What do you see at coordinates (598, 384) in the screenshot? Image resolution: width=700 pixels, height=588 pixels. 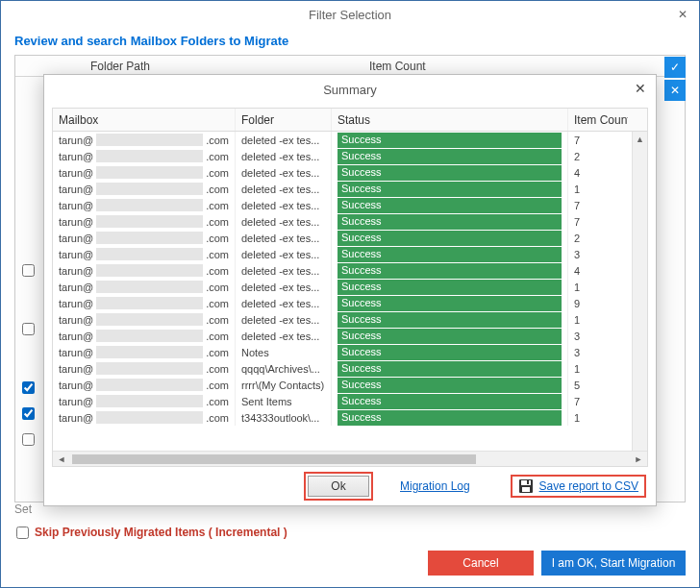 I see `cell-item-count: 5` at bounding box center [598, 384].